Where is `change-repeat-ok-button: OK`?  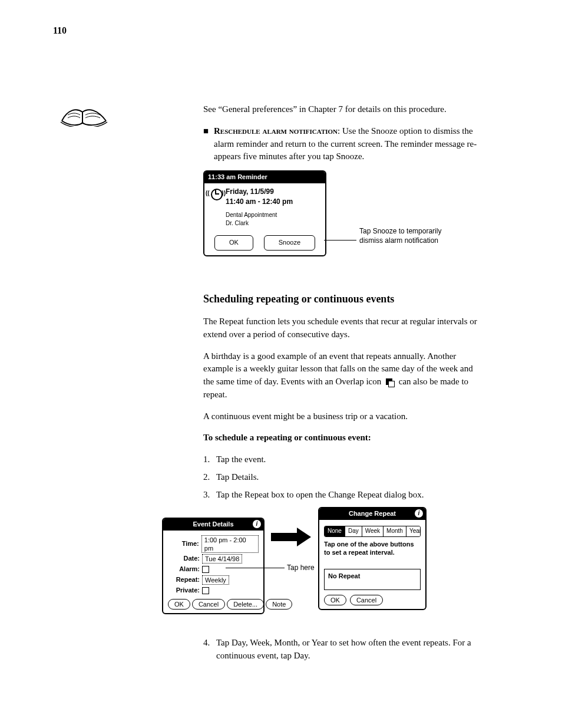
change-repeat-ok-button: OK is located at coordinates (335, 600).